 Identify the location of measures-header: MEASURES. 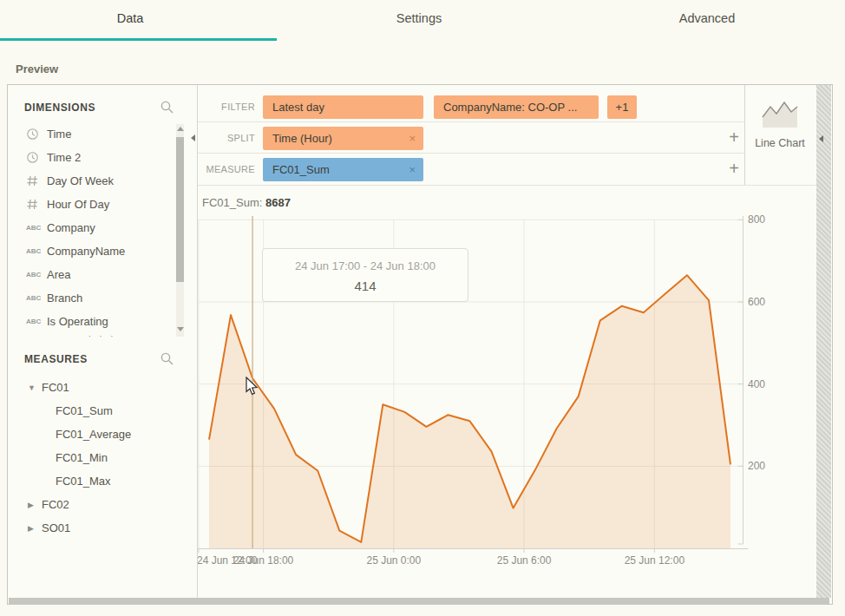
(102, 359).